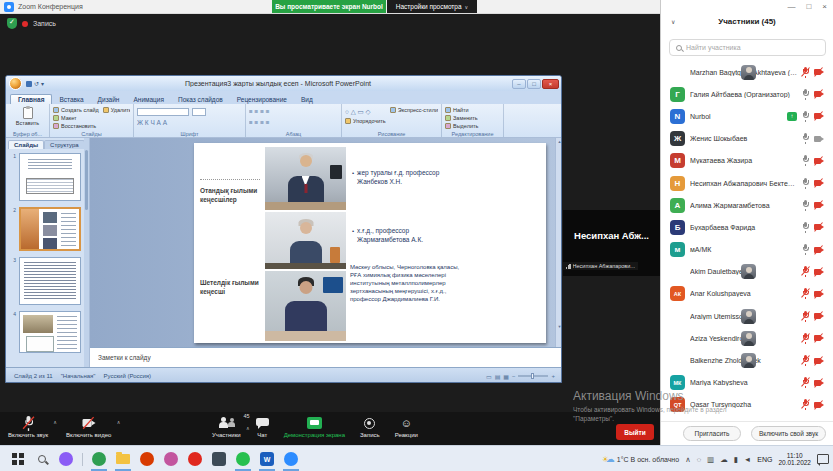  Describe the element at coordinates (514, 376) in the screenshot. I see `zoom-out-icon: −` at that location.